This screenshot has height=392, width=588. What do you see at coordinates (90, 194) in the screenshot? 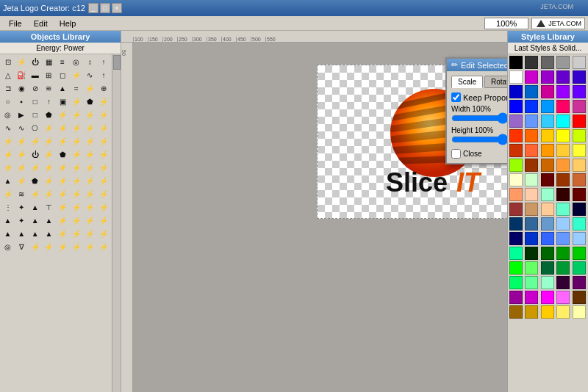
I see `icon-item-86: ⚡` at bounding box center [90, 194].